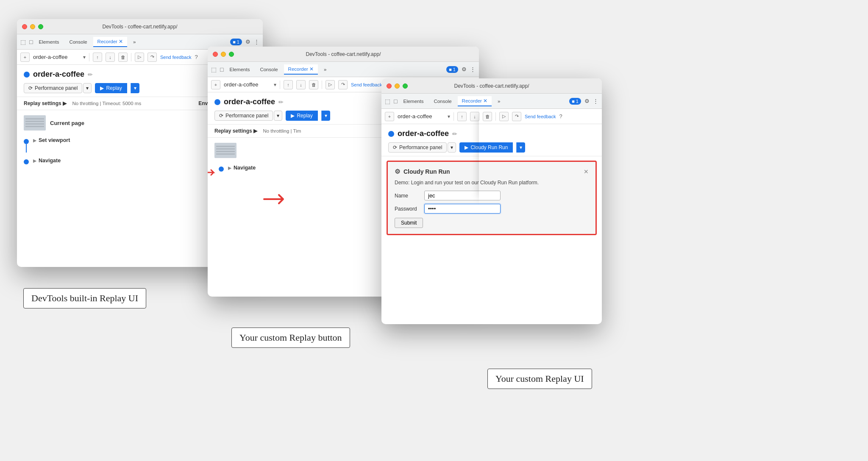 The width and height of the screenshot is (868, 461). I want to click on more-icon-3: ⋮, so click(596, 101).